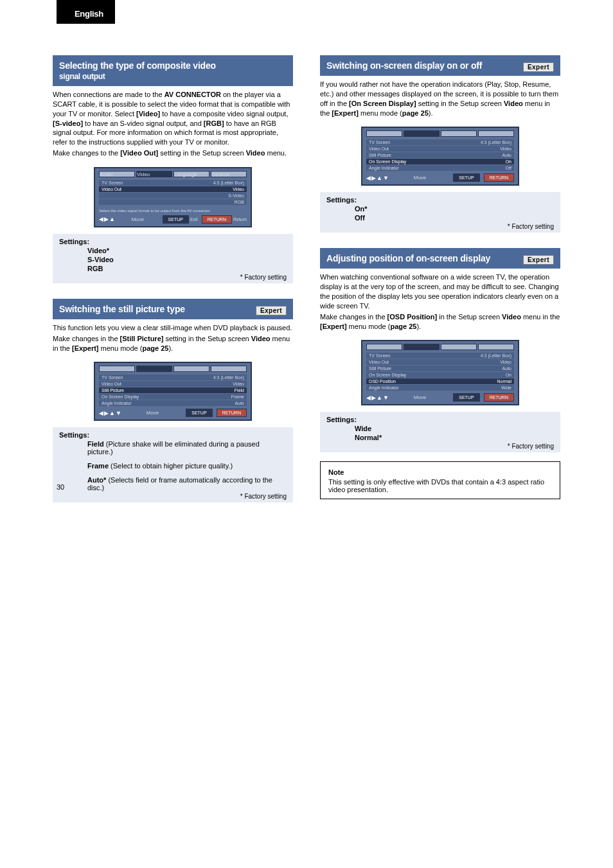 This screenshot has width=613, height=868. Describe the element at coordinates (171, 348) in the screenshot. I see `t: ).` at that location.